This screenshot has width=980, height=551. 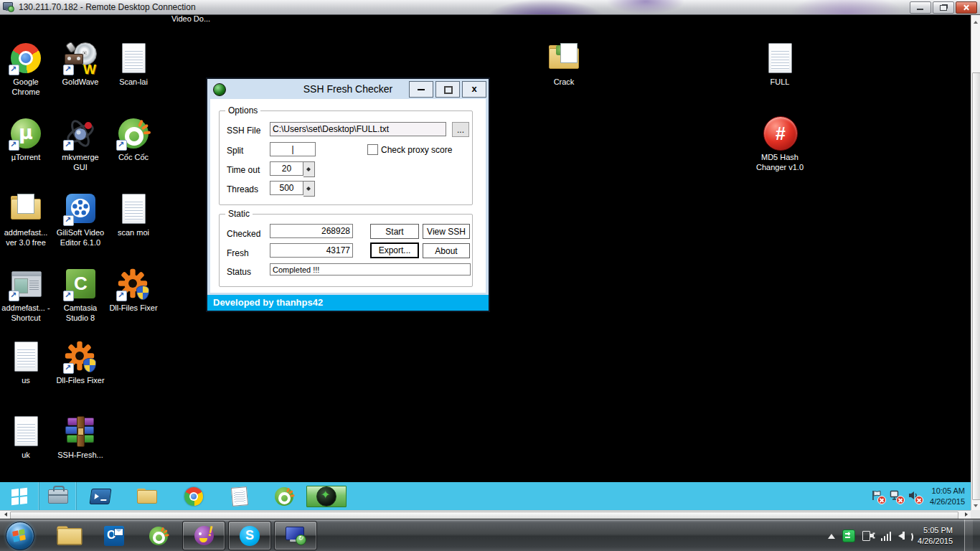 What do you see at coordinates (80, 363) in the screenshot?
I see `desktop-icon-dll-files-fixer-2: Dll-Files Fixer` at bounding box center [80, 363].